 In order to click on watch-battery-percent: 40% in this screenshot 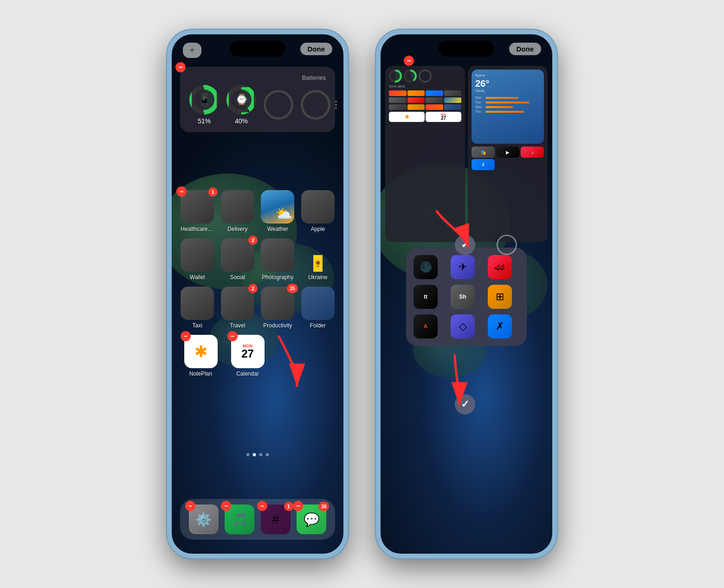, I will do `click(241, 121)`.